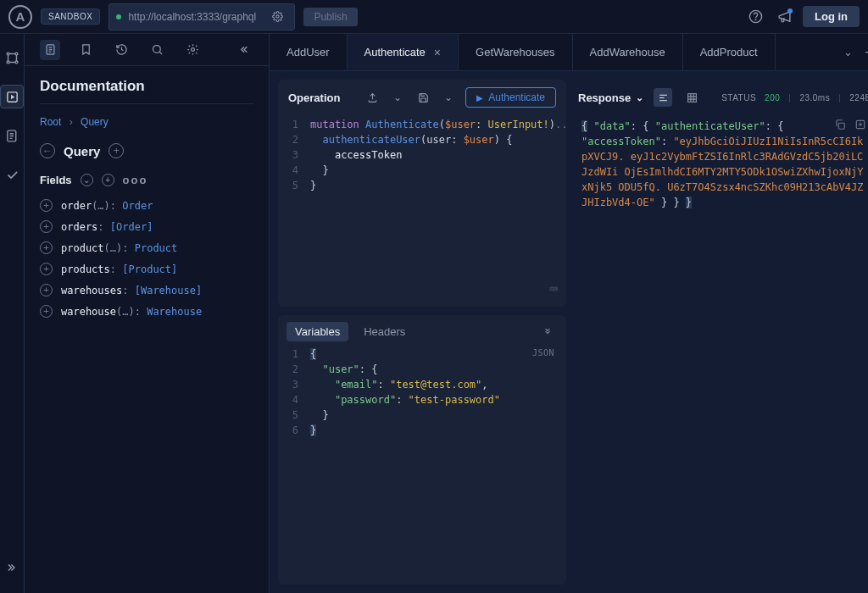 The image size is (868, 593). Describe the element at coordinates (548, 332) in the screenshot. I see `collapse-vars-icon` at that location.